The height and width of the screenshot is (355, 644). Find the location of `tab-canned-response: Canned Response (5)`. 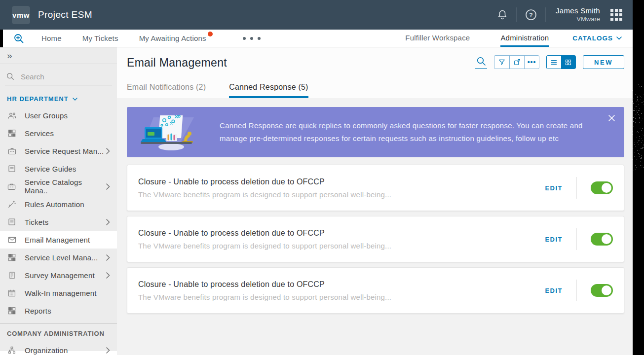

tab-canned-response: Canned Response (5) is located at coordinates (268, 91).